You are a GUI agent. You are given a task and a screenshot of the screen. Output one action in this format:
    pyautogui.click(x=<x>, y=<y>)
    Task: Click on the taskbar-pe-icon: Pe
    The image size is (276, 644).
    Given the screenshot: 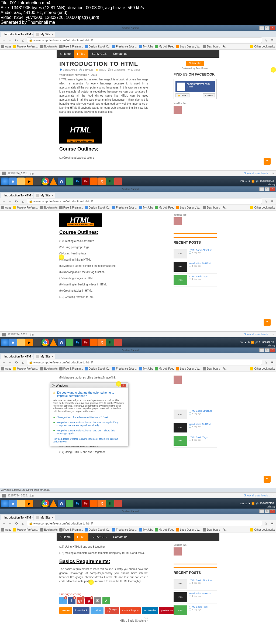 What is the action you would take?
    pyautogui.click(x=86, y=181)
    